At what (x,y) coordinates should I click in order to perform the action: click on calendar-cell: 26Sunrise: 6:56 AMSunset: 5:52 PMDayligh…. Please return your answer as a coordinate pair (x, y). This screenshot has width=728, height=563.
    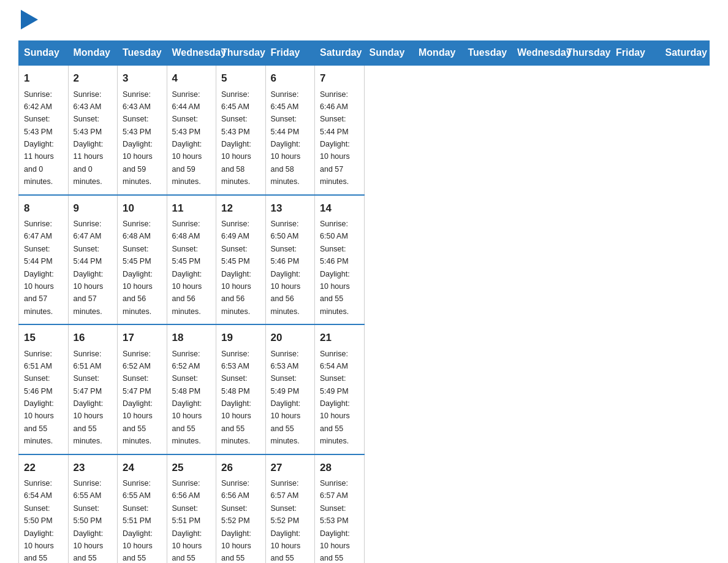
    Looking at the image, I should click on (241, 509).